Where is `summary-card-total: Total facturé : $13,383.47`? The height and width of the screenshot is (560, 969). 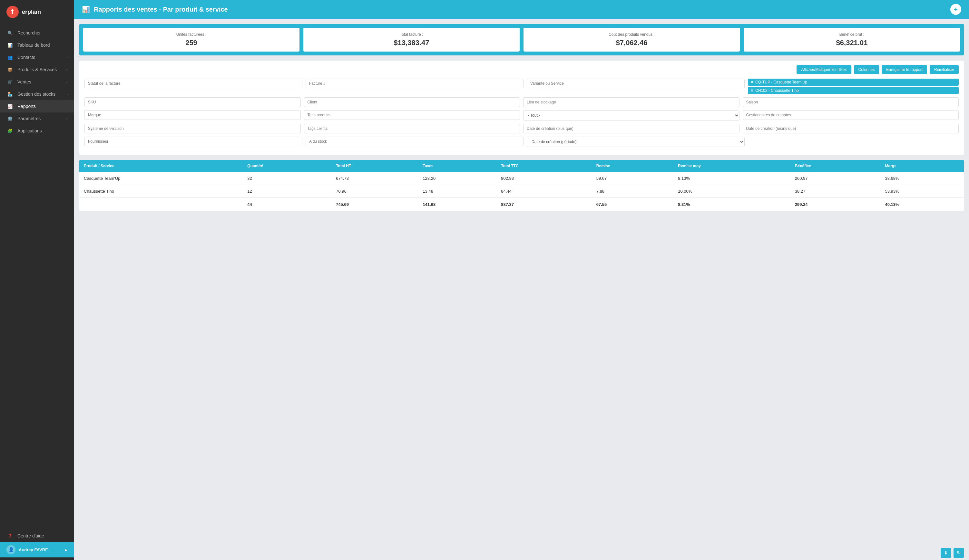
summary-card-total: Total facturé : $13,383.47 is located at coordinates (411, 40).